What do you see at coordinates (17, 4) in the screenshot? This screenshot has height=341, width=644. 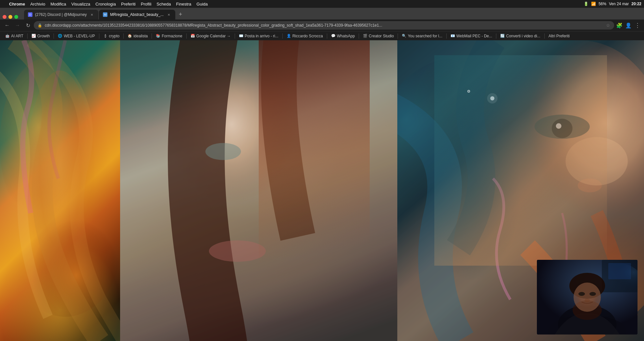 I see `app-name: Chrome` at bounding box center [17, 4].